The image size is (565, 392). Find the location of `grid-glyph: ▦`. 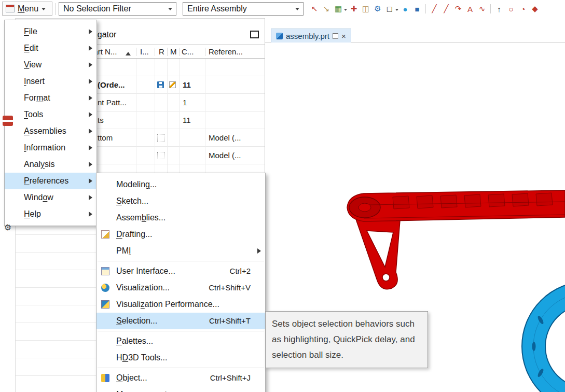

grid-glyph: ▦ is located at coordinates (338, 9).